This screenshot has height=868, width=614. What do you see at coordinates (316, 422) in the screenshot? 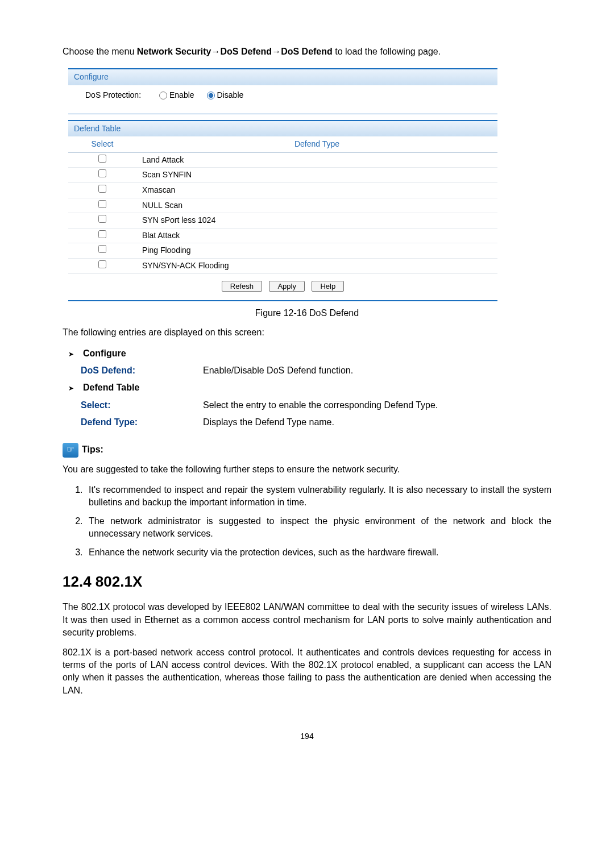
I see `def-row: Defend Type: Displays the Defend Type na…` at bounding box center [316, 422].